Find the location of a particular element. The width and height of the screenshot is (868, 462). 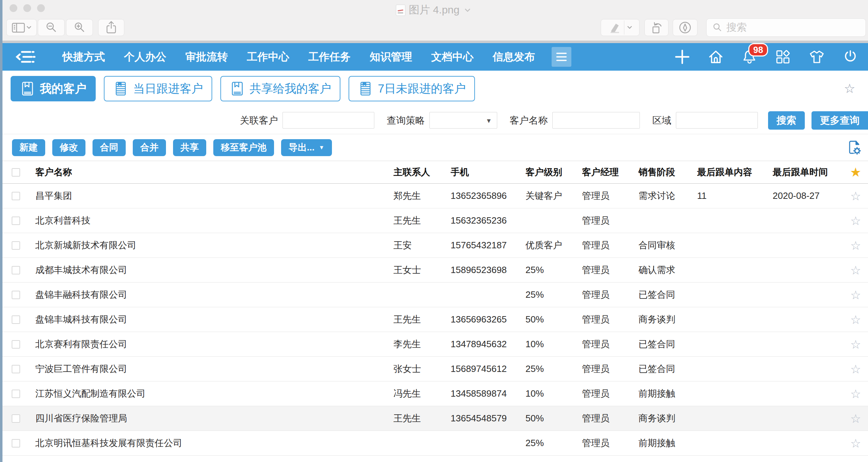

home-button is located at coordinates (716, 57).